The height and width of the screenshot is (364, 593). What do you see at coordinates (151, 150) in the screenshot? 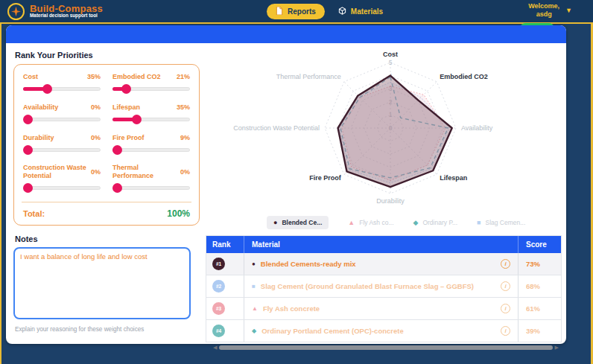
I see `fire-proof-slider` at bounding box center [151, 150].